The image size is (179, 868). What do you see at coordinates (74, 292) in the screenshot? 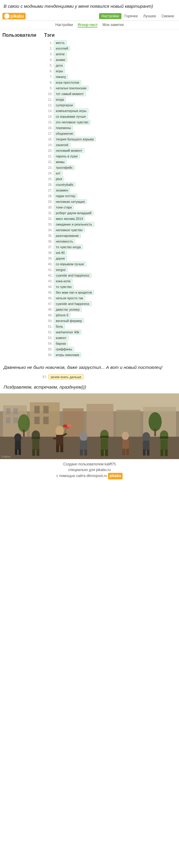
I see `tag-badge: без мам пап и кредитов` at bounding box center [74, 292].